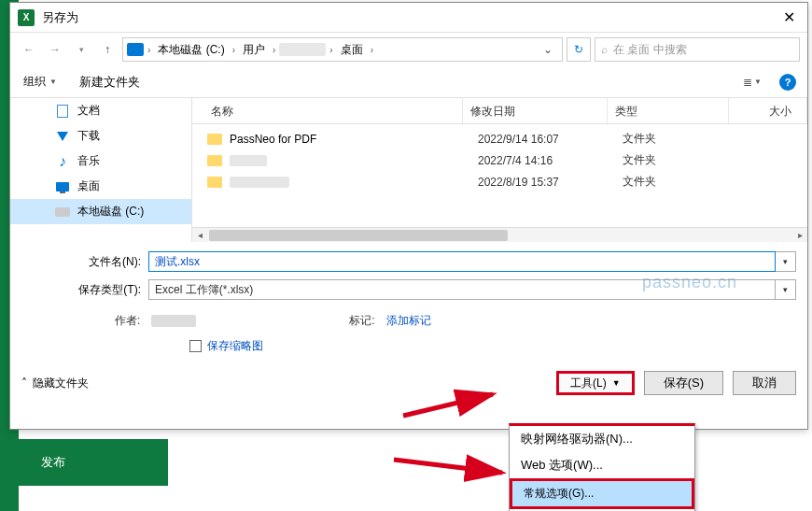 This screenshot has width=812, height=511. I want to click on file-date: 2022/8/19 15:37, so click(551, 182).